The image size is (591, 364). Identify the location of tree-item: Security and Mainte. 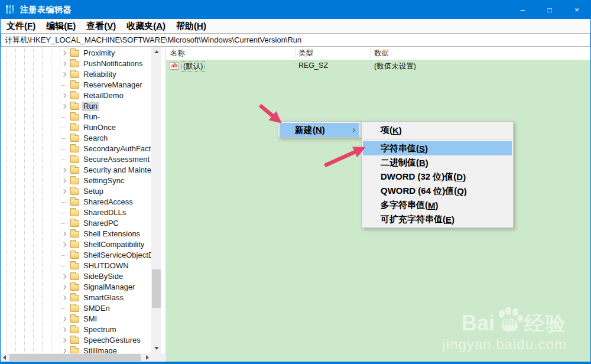
(76, 170).